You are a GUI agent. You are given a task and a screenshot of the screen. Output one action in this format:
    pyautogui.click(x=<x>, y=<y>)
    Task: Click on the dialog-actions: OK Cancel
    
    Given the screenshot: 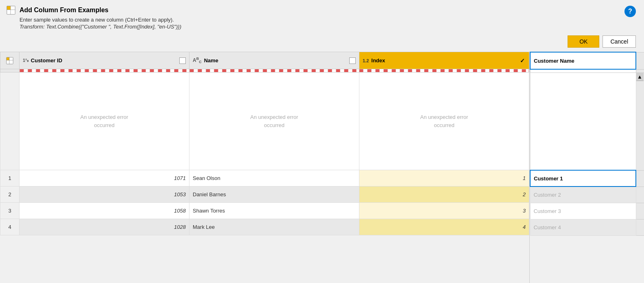 What is the action you would take?
    pyautogui.click(x=322, y=42)
    